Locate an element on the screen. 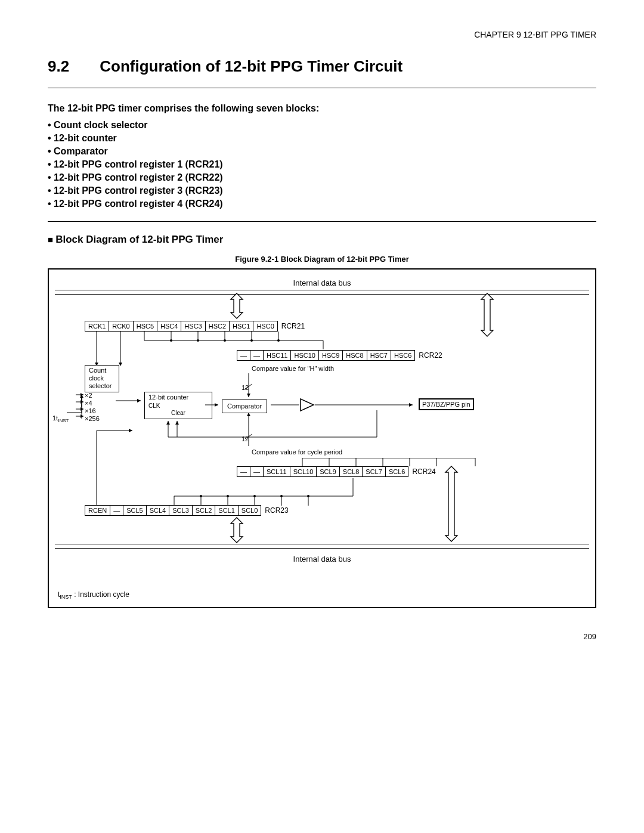 This screenshot has height=833, width=644. pin-block: P37/BZ/PPG pin is located at coordinates (446, 404).